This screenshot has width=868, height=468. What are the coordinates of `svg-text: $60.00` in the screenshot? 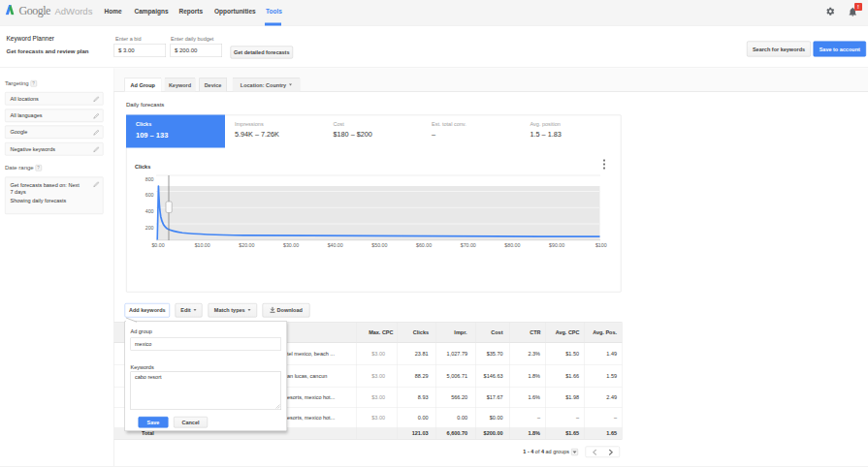 It's located at (424, 245).